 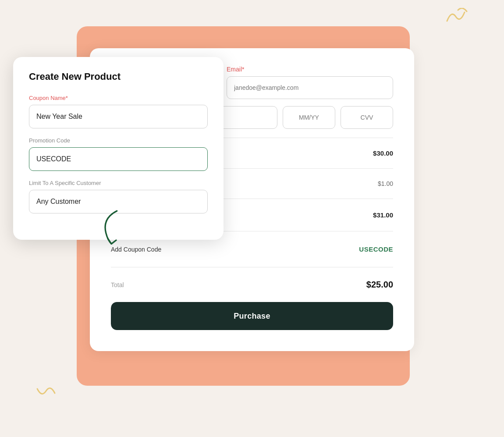 What do you see at coordinates (252, 316) in the screenshot?
I see `purchase-button: Purchase` at bounding box center [252, 316].